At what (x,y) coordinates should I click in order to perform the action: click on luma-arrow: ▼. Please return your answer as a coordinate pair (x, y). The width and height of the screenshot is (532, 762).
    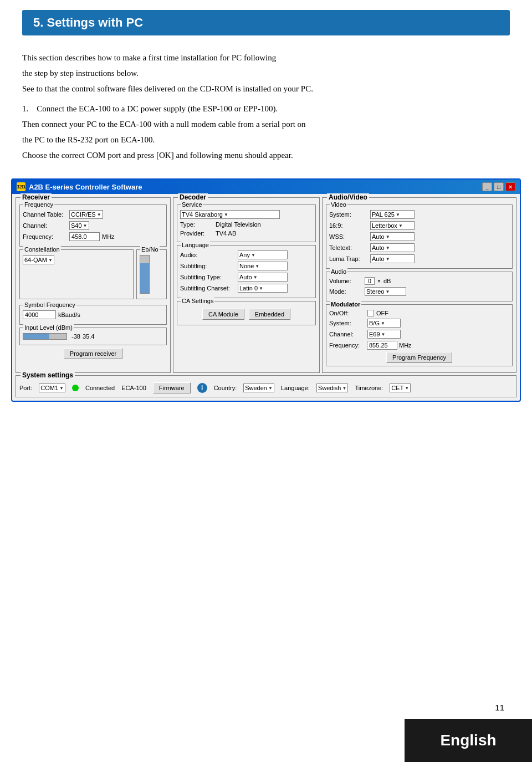
    Looking at the image, I should click on (388, 259).